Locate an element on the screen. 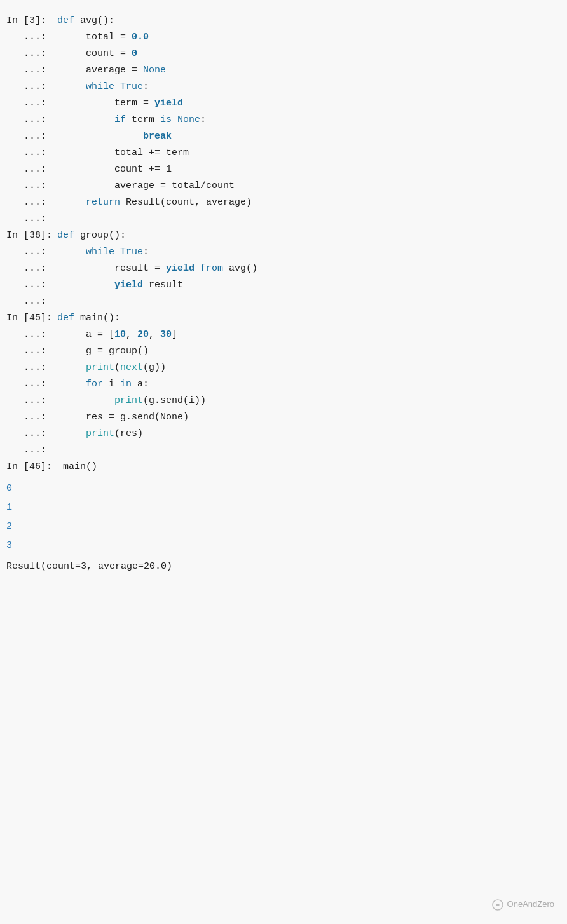 The height and width of the screenshot is (924, 567). code-text: def avg(): is located at coordinates (86, 21).